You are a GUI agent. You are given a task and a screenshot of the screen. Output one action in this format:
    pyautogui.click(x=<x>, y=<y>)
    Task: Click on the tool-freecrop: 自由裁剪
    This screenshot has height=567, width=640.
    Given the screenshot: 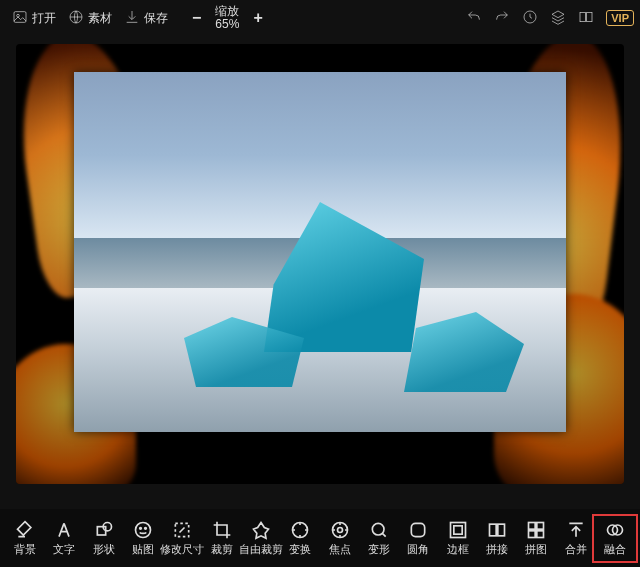 What is the action you would take?
    pyautogui.click(x=261, y=538)
    